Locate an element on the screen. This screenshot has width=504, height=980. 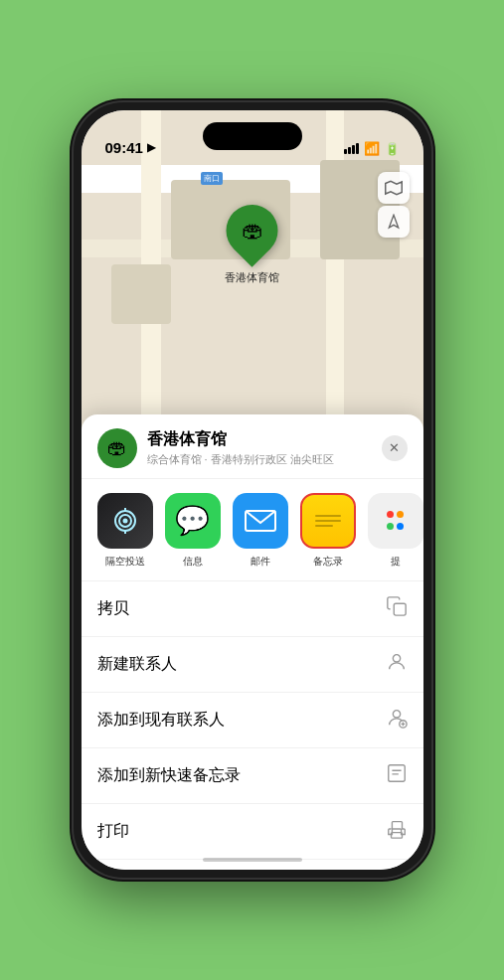
dynamic-island is located at coordinates (252, 136).